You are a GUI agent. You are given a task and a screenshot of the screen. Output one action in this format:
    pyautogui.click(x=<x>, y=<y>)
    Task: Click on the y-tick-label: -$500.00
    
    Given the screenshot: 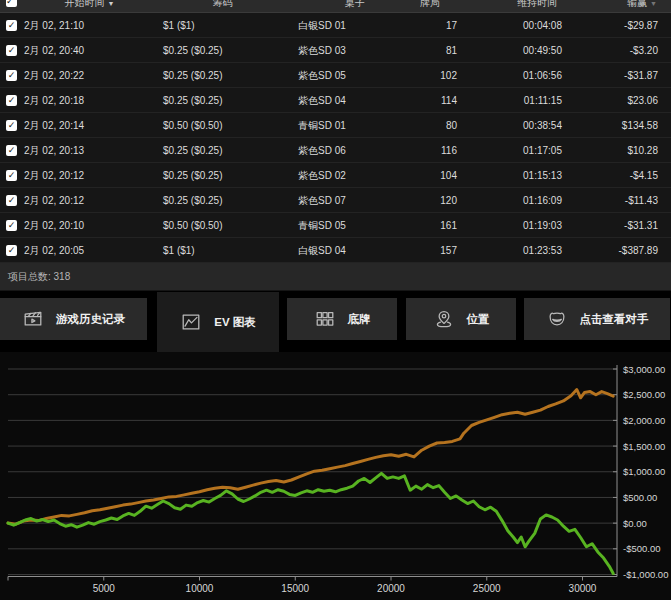 What is the action you would take?
    pyautogui.click(x=642, y=548)
    